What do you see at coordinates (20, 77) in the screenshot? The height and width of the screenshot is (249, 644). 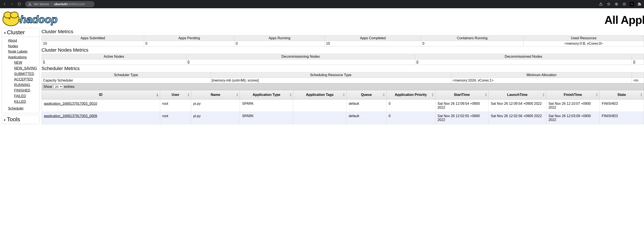 I see `sidebar: ▾ Cluster About Nodes Node Labels Applic…` at bounding box center [20, 77].